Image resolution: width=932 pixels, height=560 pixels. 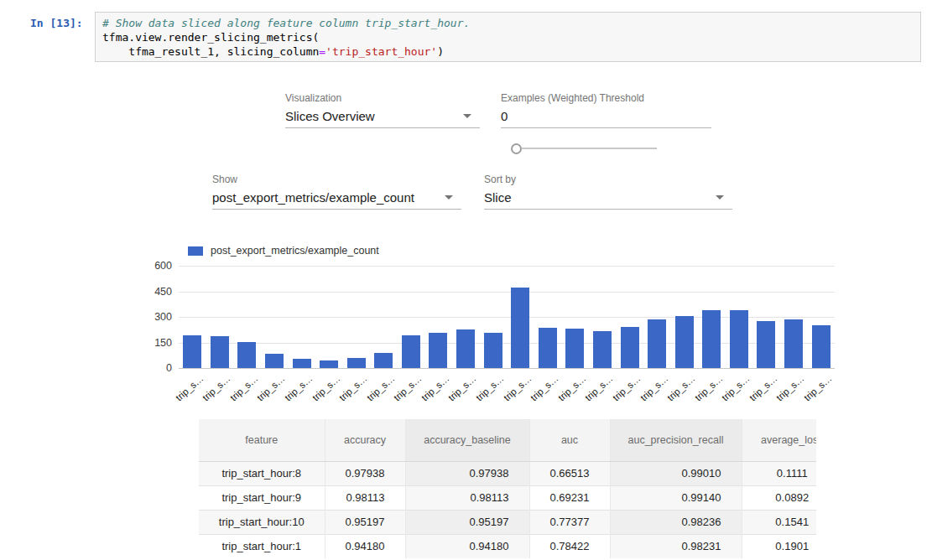 What do you see at coordinates (676, 473) in the screenshot?
I see `table-cell: 0.99010` at bounding box center [676, 473].